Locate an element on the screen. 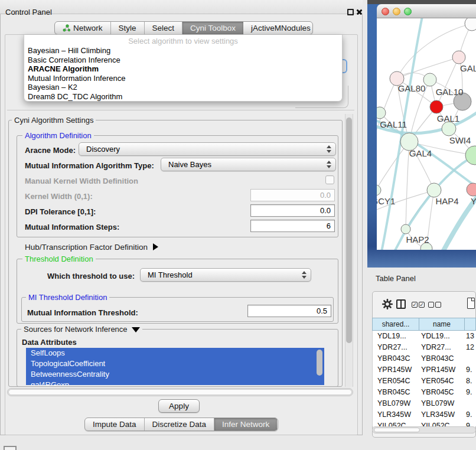 The height and width of the screenshot is (450, 476). table-cell: YBR045C is located at coordinates (394, 392).